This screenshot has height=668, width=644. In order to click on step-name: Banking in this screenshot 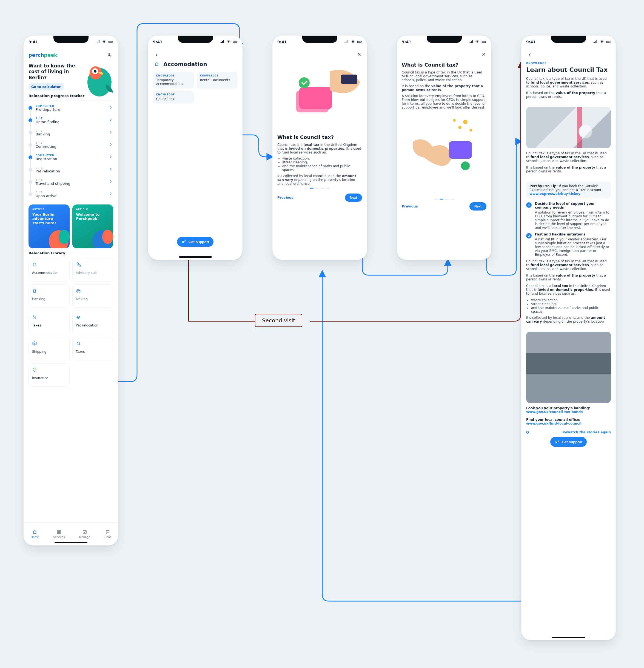, I will do `click(43, 134)`.